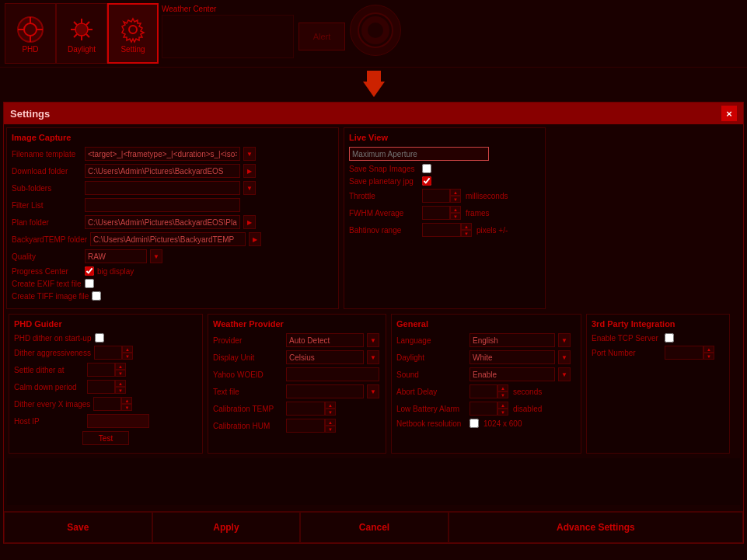 Image resolution: width=747 pixels, height=560 pixels. Describe the element at coordinates (156, 256) in the screenshot. I see `quality-dropdown: ▼` at that location.